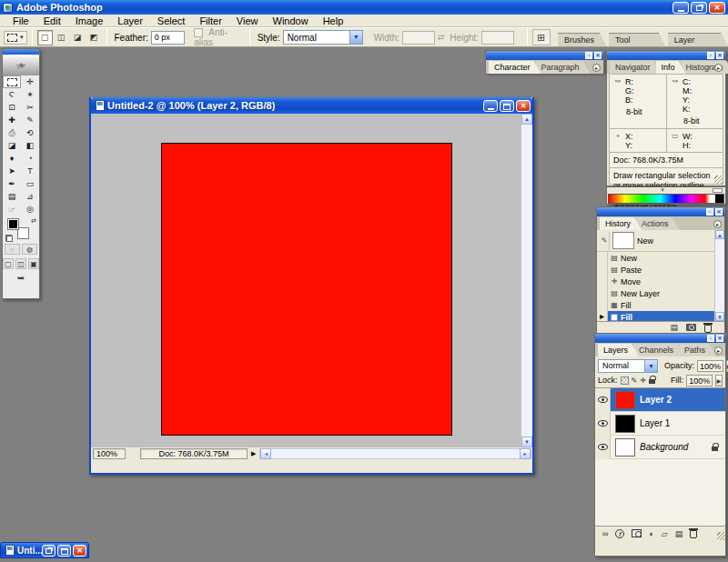 The image size is (728, 562). I want to click on close-button: ✕, so click(717, 7).